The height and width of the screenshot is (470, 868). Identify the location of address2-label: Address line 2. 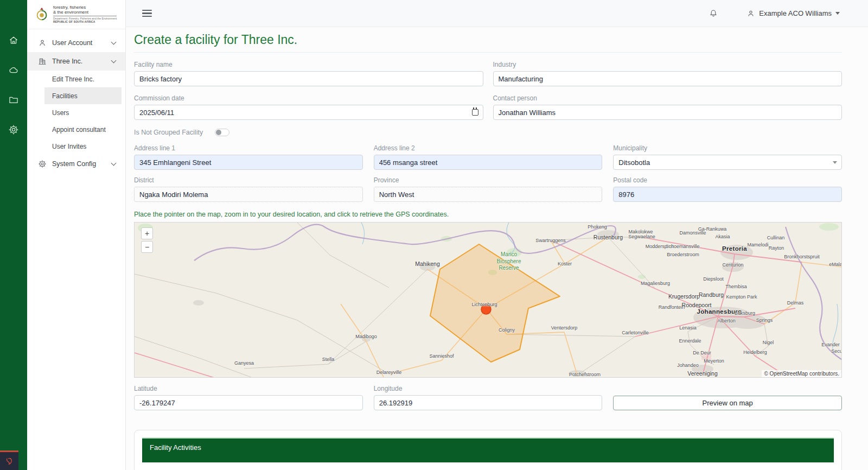
(488, 148).